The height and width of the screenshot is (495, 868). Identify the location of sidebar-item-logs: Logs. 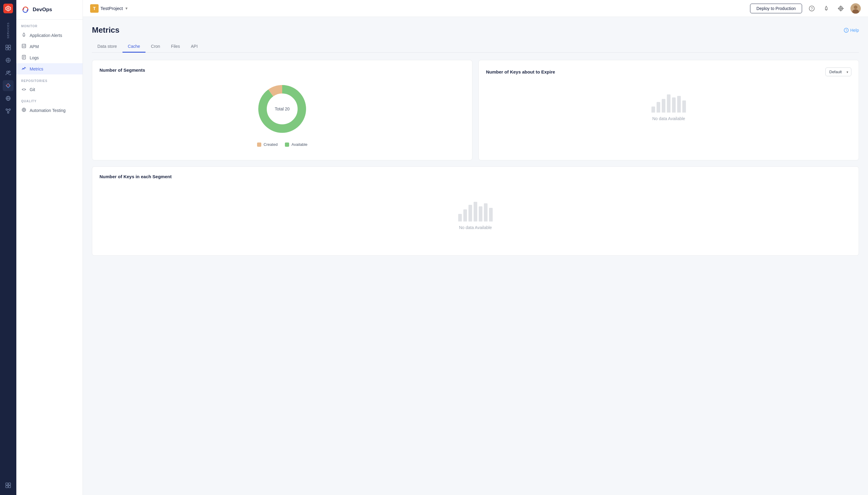
(50, 58).